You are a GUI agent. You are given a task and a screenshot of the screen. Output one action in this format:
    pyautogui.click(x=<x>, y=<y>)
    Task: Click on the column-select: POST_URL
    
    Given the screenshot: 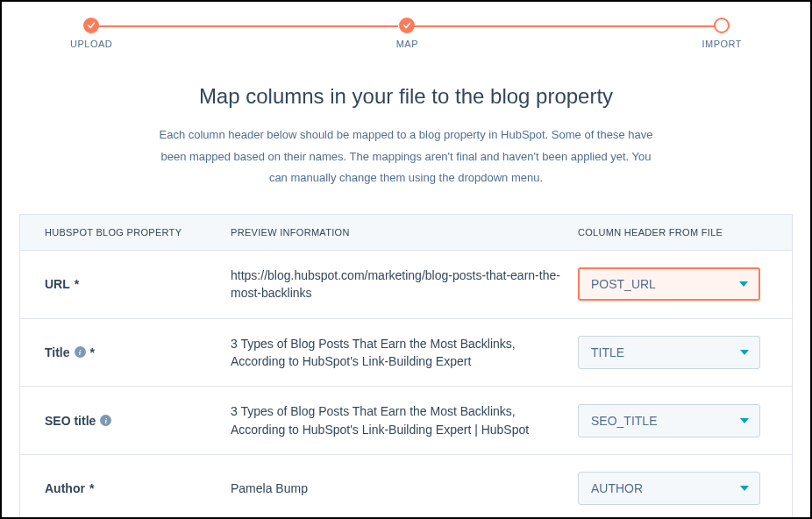 What is the action you would take?
    pyautogui.click(x=669, y=284)
    